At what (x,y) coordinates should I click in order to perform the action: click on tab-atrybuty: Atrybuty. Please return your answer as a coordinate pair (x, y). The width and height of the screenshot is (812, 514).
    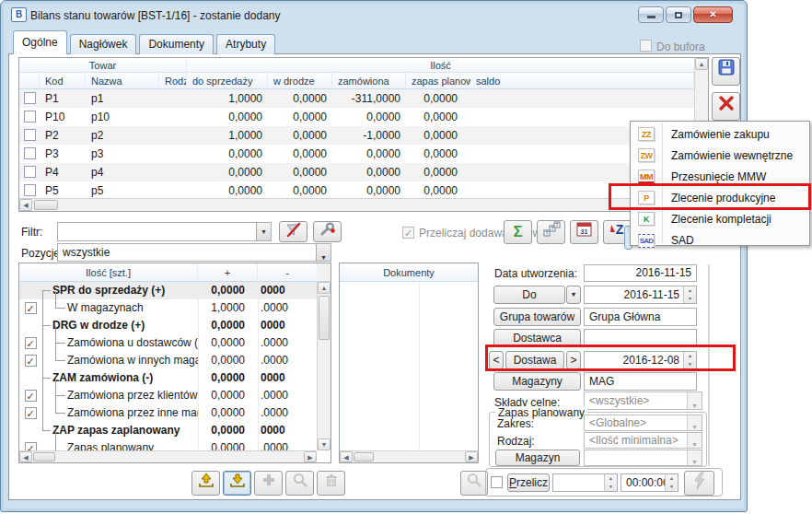
    Looking at the image, I should click on (246, 44).